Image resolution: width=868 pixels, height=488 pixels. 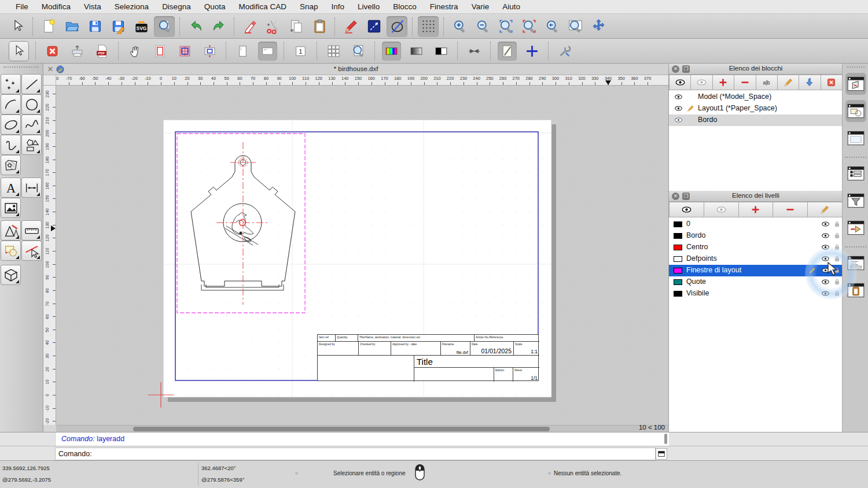 I want to click on add-block-button, so click(x=723, y=82).